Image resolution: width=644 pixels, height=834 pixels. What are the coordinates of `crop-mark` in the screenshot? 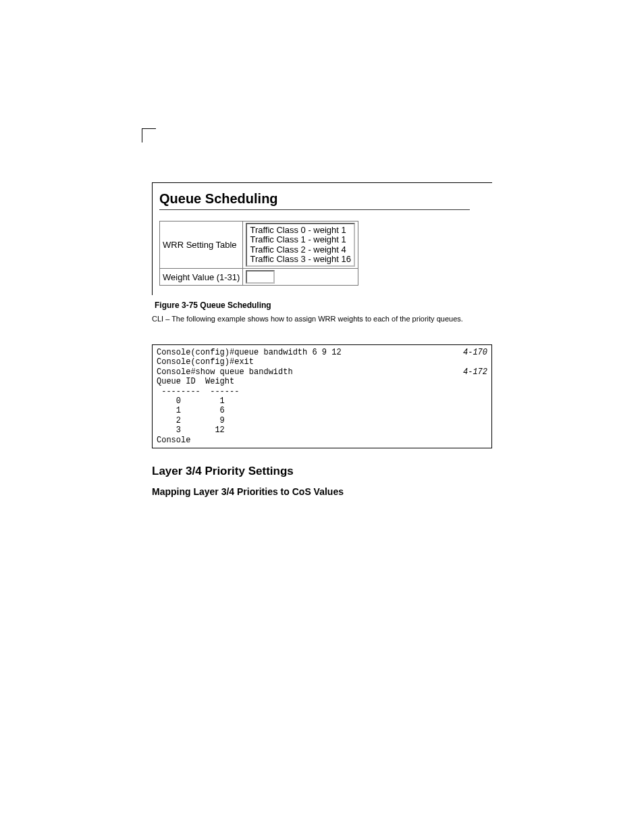 It's located at (149, 135).